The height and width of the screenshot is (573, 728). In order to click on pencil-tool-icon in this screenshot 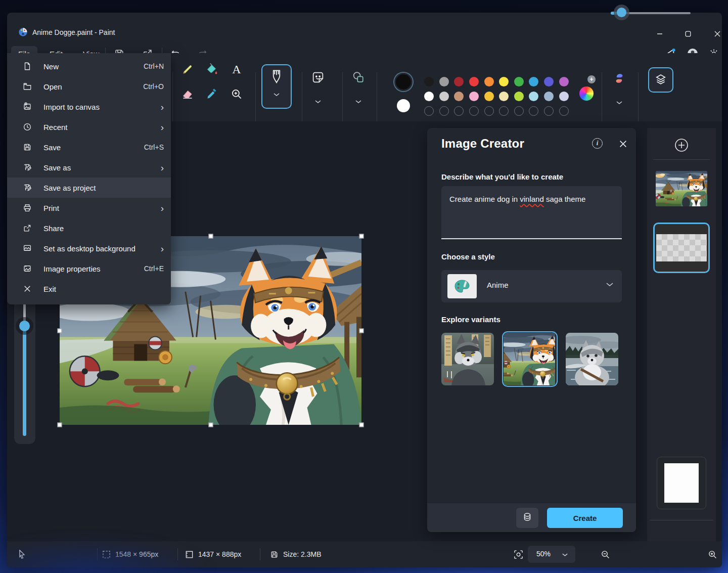, I will do `click(188, 69)`.